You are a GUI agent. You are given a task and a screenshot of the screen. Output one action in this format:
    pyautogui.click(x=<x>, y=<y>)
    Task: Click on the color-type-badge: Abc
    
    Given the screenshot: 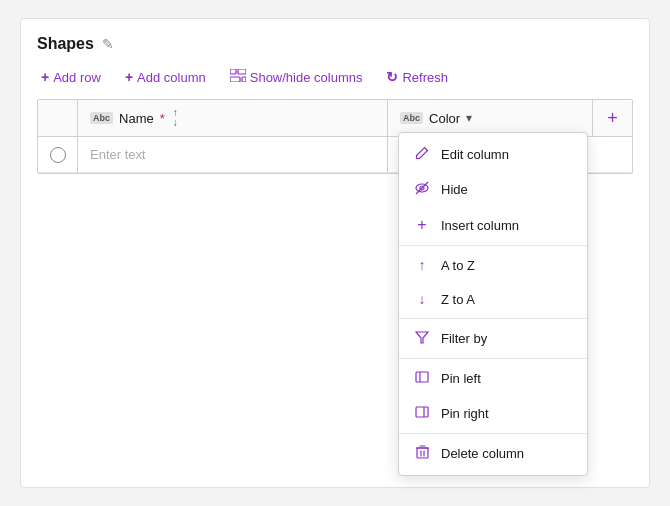 What is the action you would take?
    pyautogui.click(x=412, y=118)
    